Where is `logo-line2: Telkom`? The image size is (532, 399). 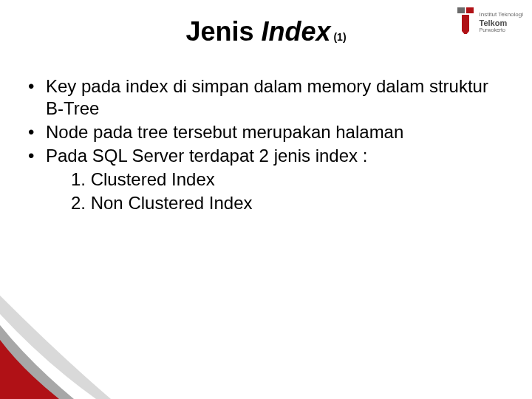
logo-line2: Telkom is located at coordinates (501, 23).